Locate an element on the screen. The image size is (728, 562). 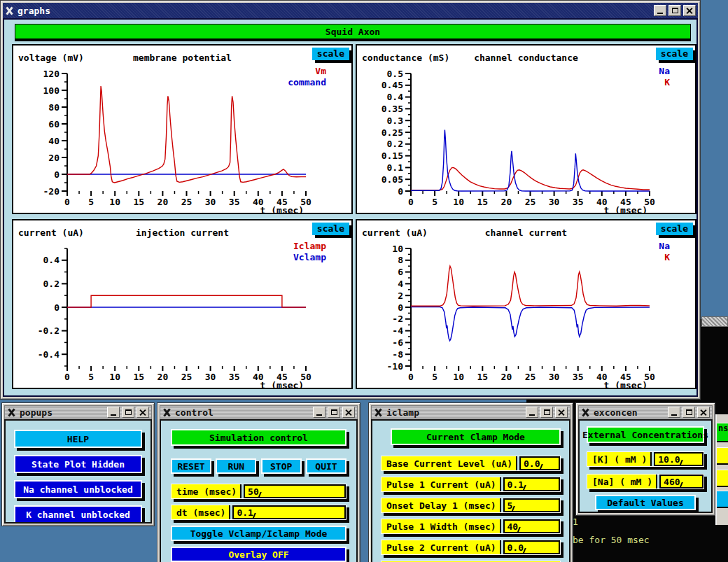
control-titlebar: control is located at coordinates (259, 412).